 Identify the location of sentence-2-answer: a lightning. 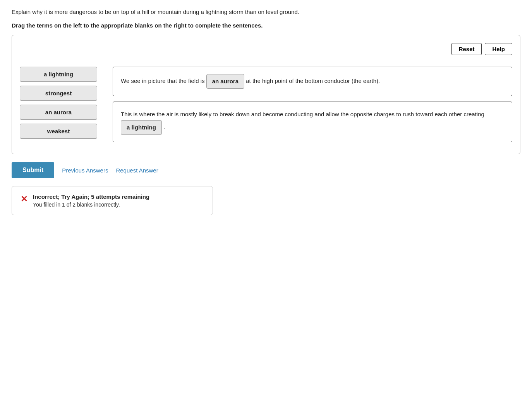
(141, 128).